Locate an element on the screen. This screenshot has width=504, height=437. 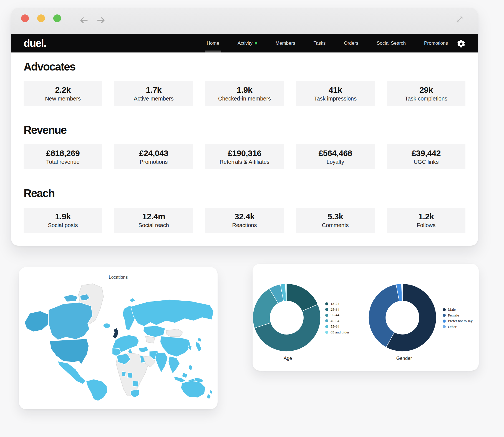
map-region-southeast-asia is located at coordinates (174, 365).